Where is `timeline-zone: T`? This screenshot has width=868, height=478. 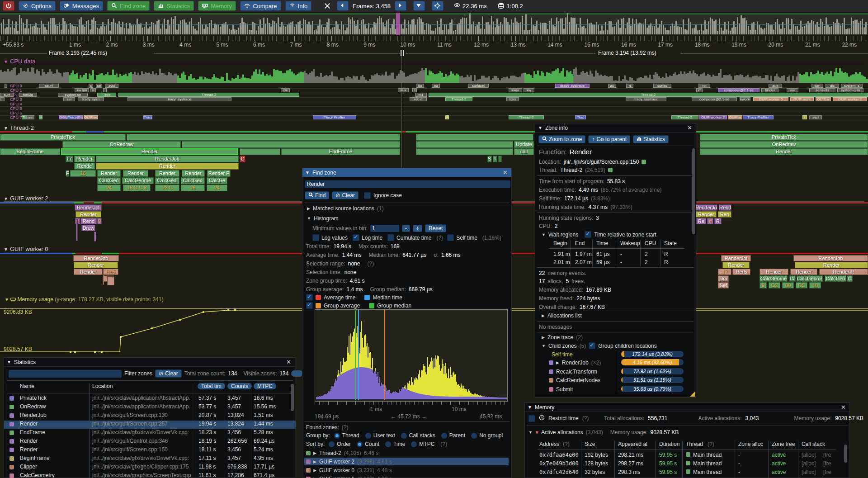
timeline-zone: T is located at coordinates (495, 159).